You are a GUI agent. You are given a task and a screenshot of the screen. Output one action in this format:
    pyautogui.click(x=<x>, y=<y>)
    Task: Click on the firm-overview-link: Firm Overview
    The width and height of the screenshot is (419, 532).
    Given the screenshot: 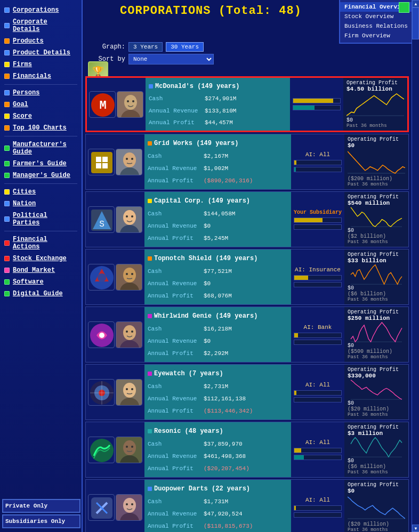 What is the action you would take?
    pyautogui.click(x=380, y=36)
    